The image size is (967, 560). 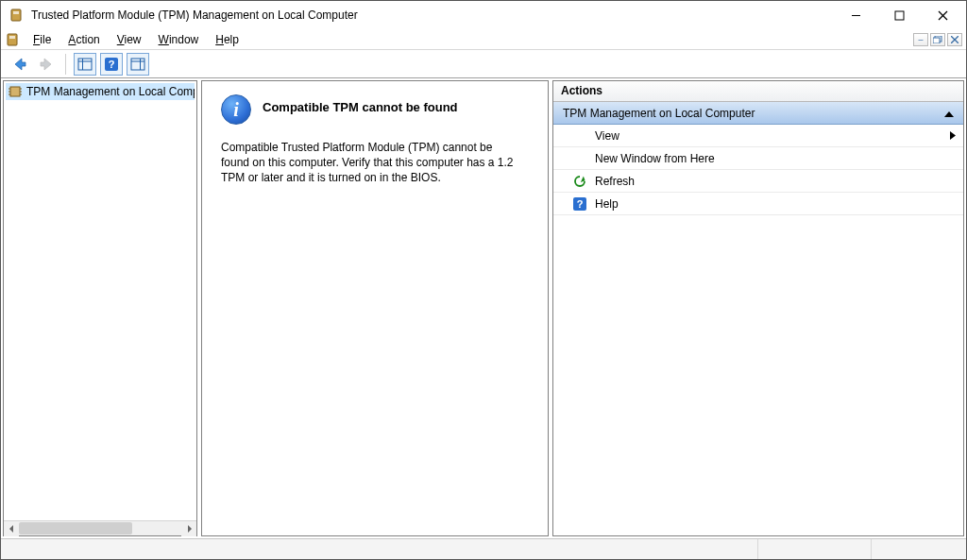 I want to click on actions-header: Actions, so click(x=758, y=92).